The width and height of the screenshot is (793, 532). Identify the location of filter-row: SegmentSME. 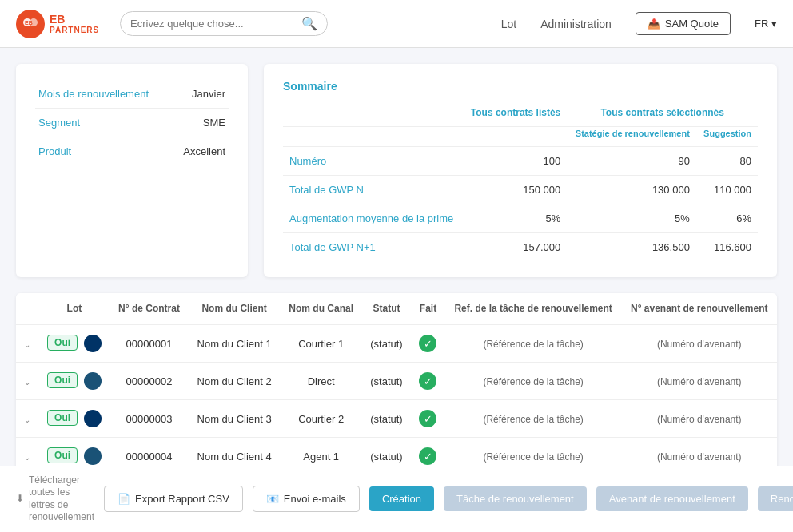
(132, 123).